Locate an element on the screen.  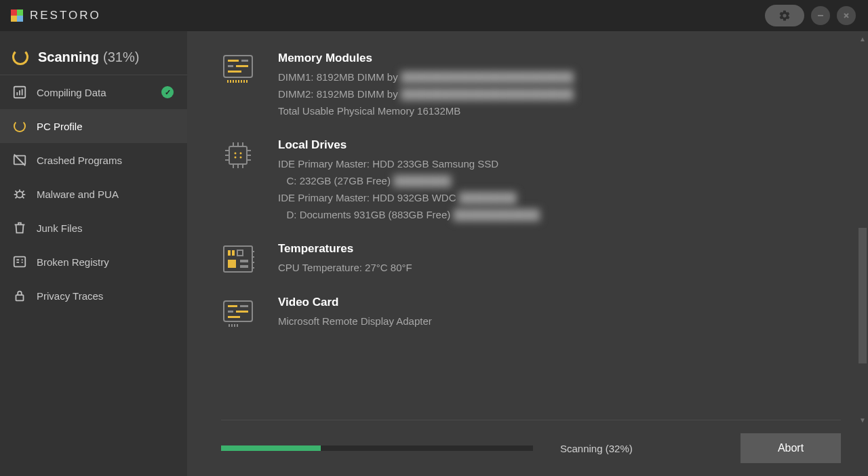
footer-bar: Scanning (32%) Abort is located at coordinates (528, 448).